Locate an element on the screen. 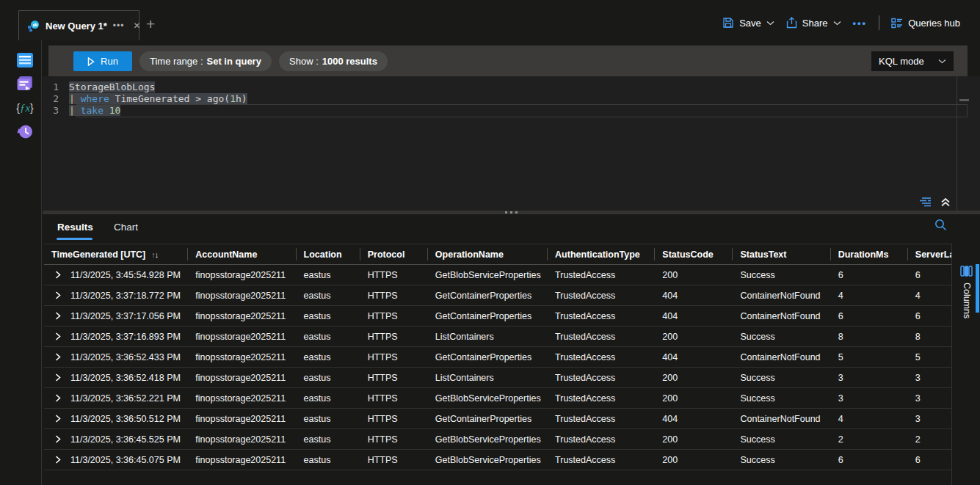  table-row: 11/3/2025, 3:37:17.056 PMfinopsstorage20… is located at coordinates (498, 316).